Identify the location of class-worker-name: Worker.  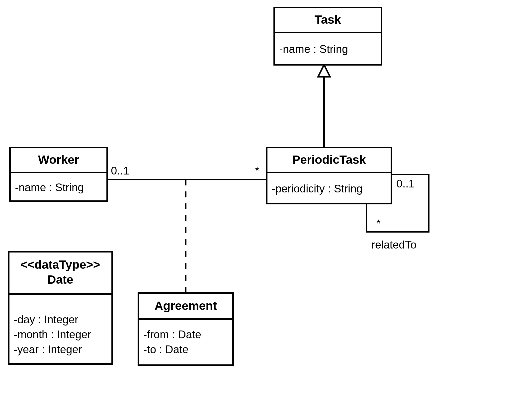
(59, 160).